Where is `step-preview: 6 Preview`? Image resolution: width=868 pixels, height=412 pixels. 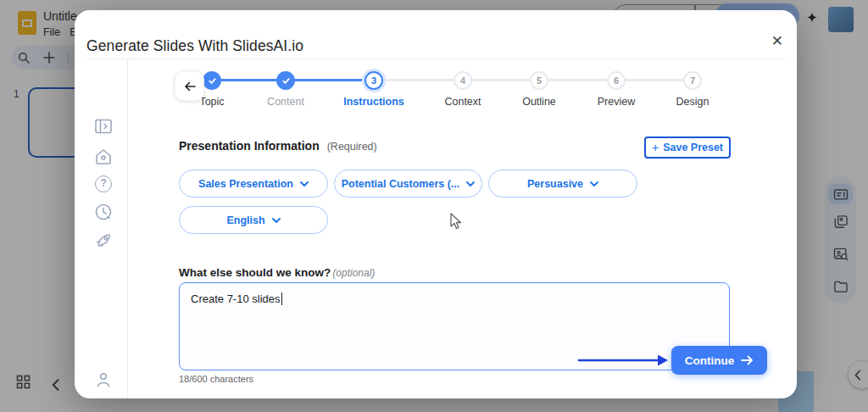
step-preview: 6 Preview is located at coordinates (616, 90).